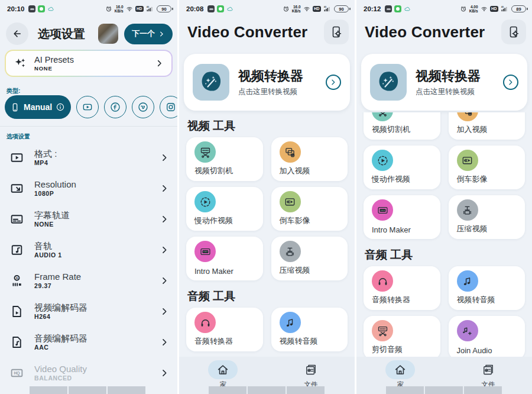  What do you see at coordinates (38, 107) in the screenshot?
I see `manual-type-button: Manual` at bounding box center [38, 107].